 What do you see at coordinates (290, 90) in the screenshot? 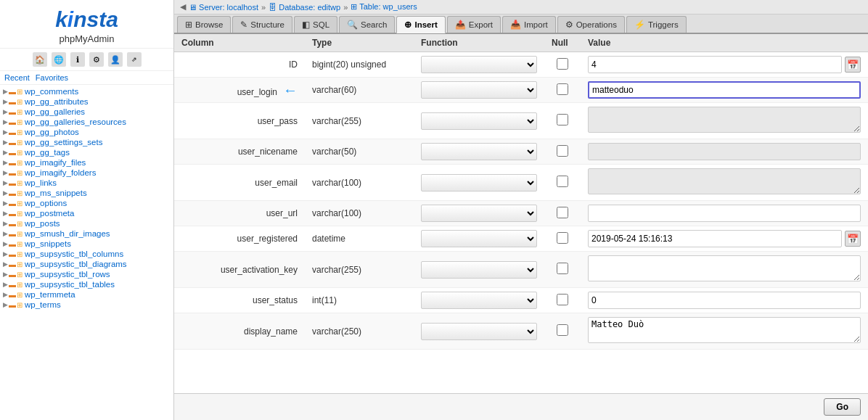
I see `arrow-indicator: ←` at bounding box center [290, 90].